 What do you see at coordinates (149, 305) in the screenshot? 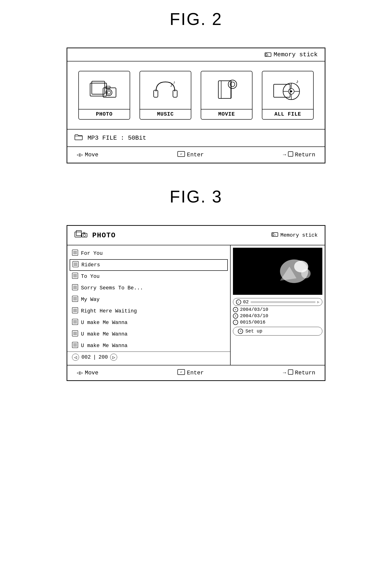
I see `fig3-list-panel: For You Riders` at bounding box center [149, 305].